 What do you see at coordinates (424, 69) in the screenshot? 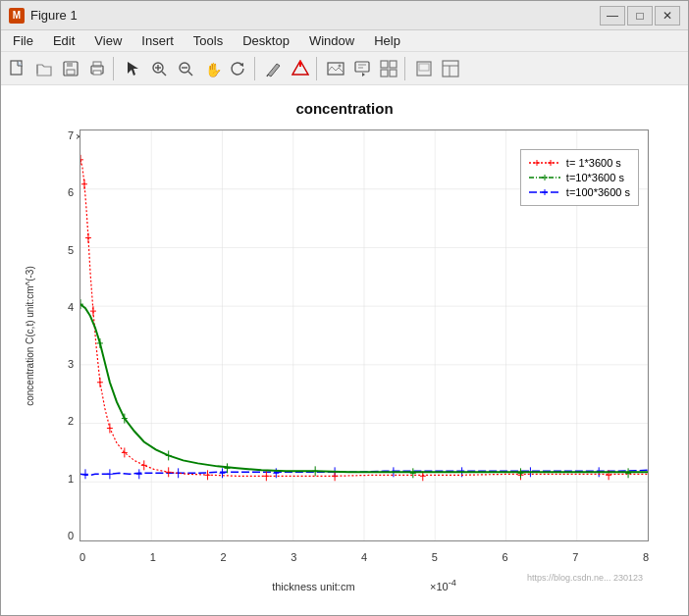
I see `tb-figure` at bounding box center [424, 69].